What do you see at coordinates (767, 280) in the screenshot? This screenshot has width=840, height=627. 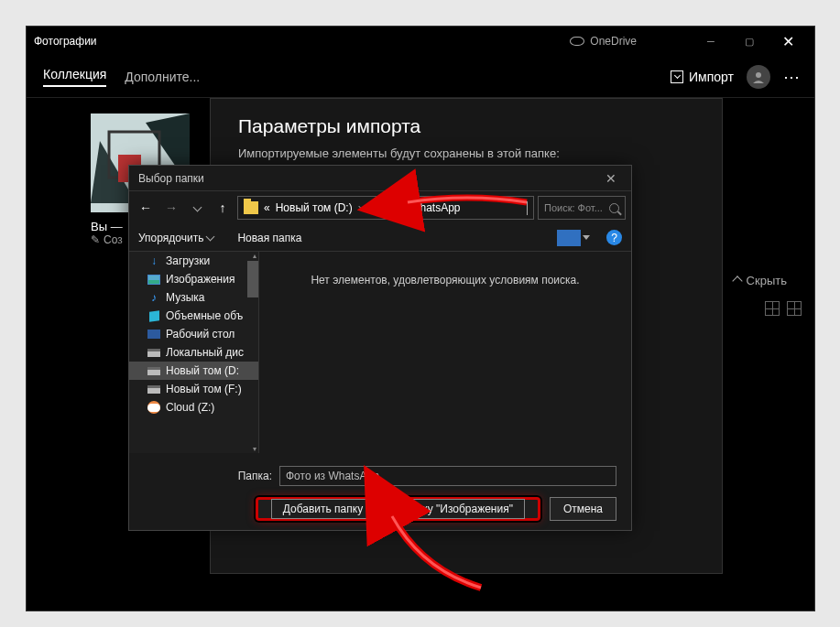 I see `hide-label: Скрыть` at bounding box center [767, 280].